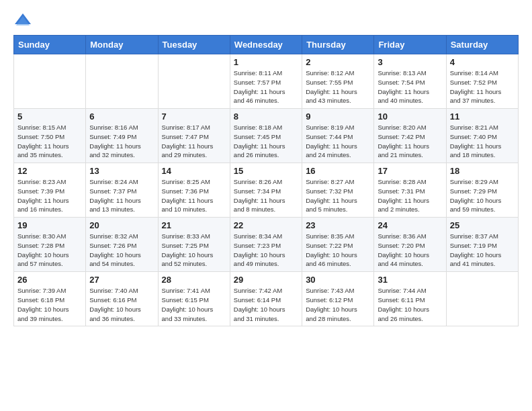 Image resolution: width=532 pixels, height=411 pixels. What do you see at coordinates (193, 191) in the screenshot?
I see `calendar-cell: 14Sunrise: 8:25 AM Sunset: 7:36 PM Dayli…` at bounding box center [193, 191].